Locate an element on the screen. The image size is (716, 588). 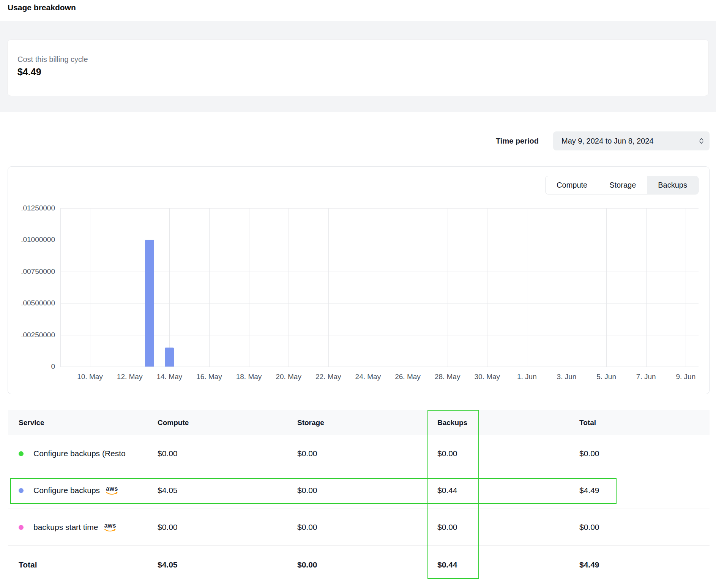
tab-backups: Backups is located at coordinates (673, 185).